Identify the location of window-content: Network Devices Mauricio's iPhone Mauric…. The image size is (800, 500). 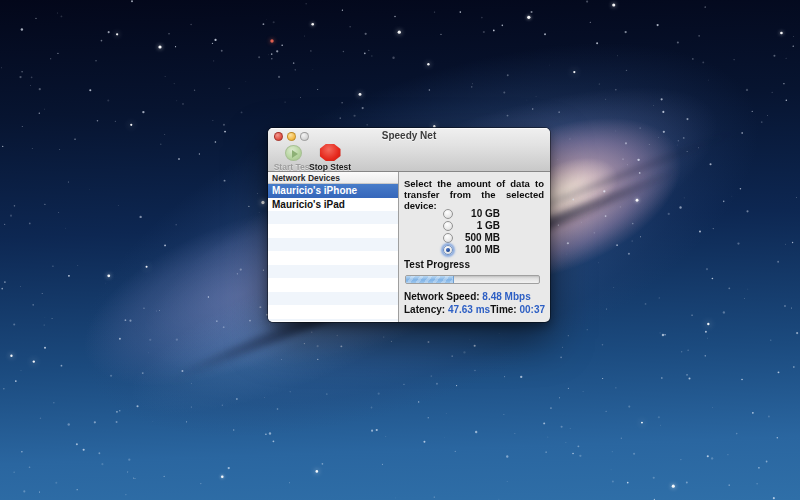
(409, 247).